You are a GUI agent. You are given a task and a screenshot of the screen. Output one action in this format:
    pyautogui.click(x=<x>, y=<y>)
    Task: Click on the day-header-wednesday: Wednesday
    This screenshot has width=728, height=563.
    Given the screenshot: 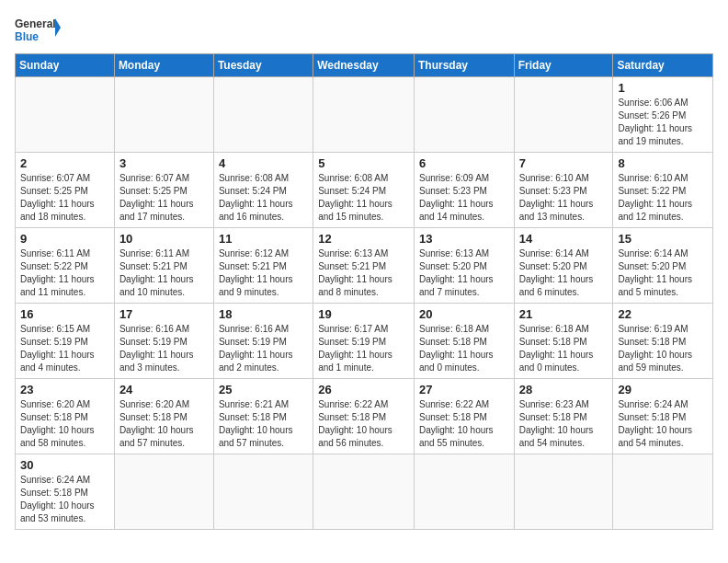 What is the action you would take?
    pyautogui.click(x=364, y=66)
    